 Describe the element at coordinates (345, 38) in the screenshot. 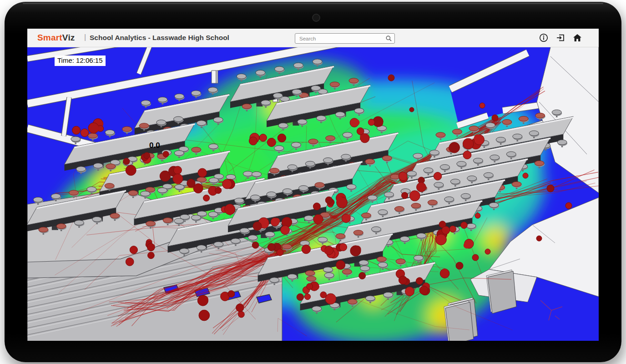

I see `search-box` at that location.